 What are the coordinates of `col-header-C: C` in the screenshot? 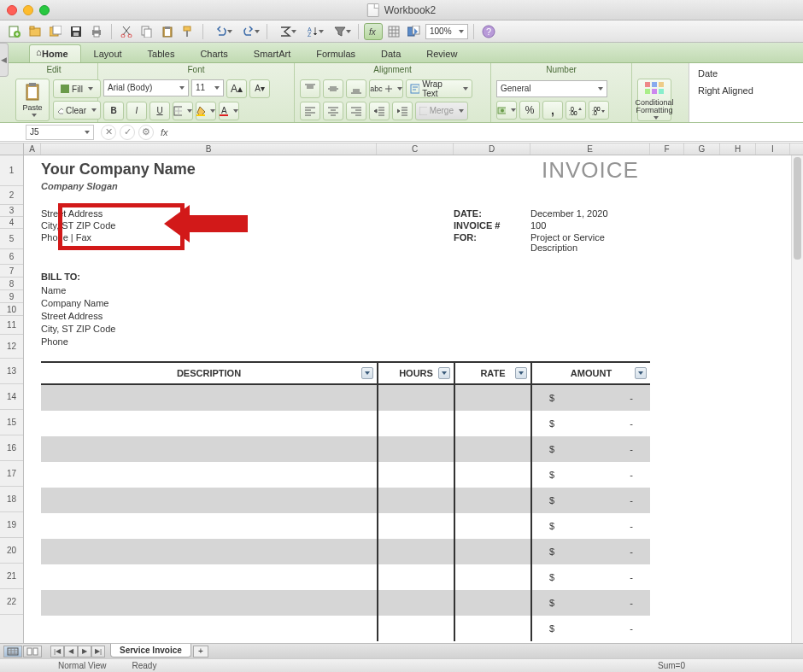 It's located at (415, 149).